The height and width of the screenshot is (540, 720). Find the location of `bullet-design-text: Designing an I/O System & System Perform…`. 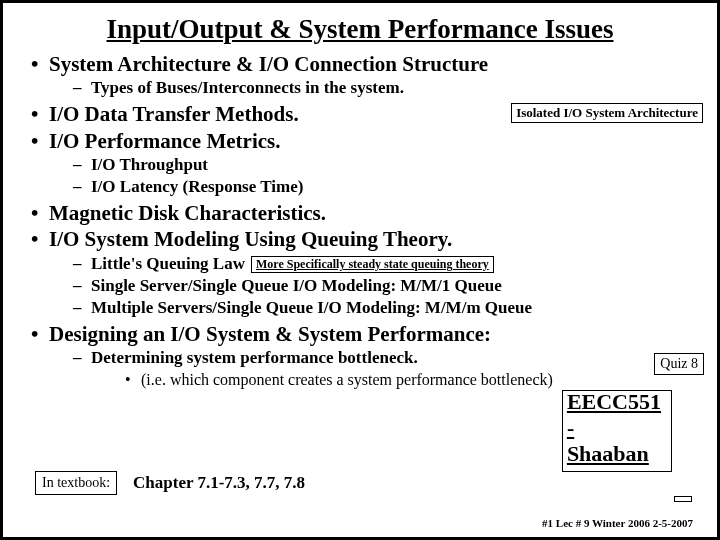

bullet-design-text: Designing an I/O System & System Perform… is located at coordinates (270, 334).